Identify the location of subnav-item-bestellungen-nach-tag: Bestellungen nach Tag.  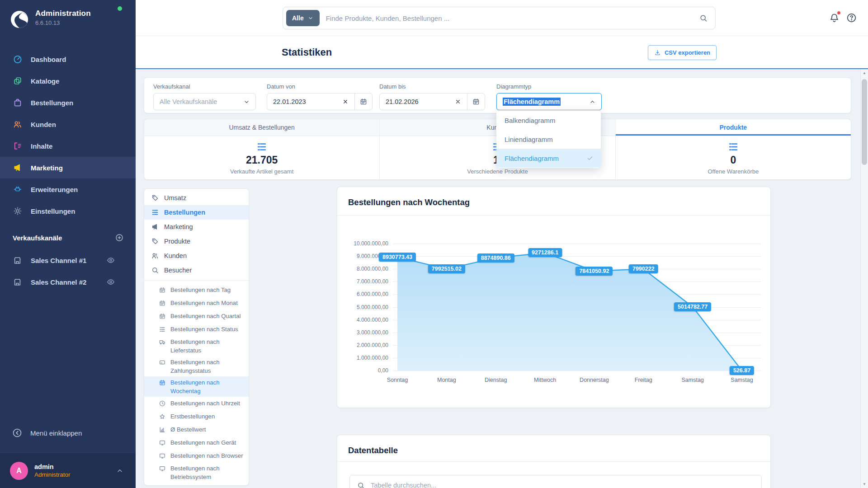
(196, 290).